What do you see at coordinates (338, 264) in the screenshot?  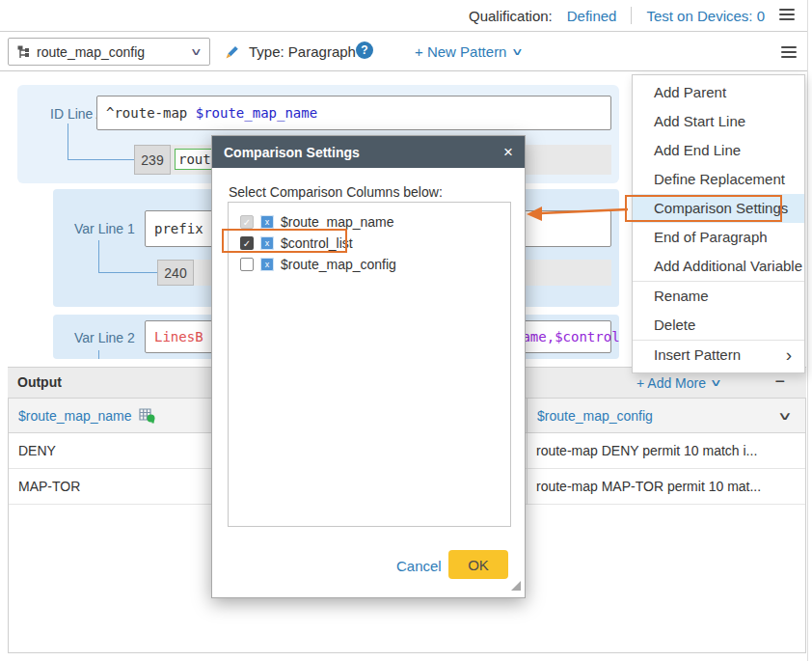 I see `column-option-label: $route_map_config` at bounding box center [338, 264].